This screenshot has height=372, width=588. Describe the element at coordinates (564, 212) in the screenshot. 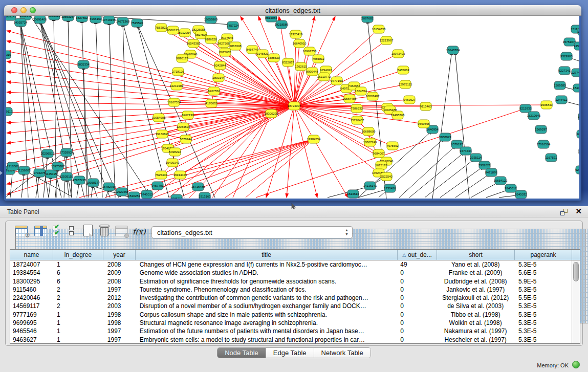

I see `float-window-icon` at that location.